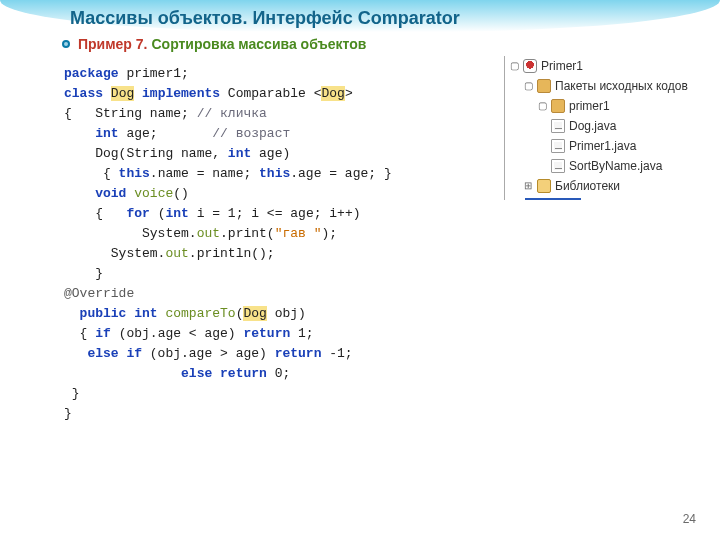  Describe the element at coordinates (606, 146) in the screenshot. I see `tree-file: Primer1.java` at that location.